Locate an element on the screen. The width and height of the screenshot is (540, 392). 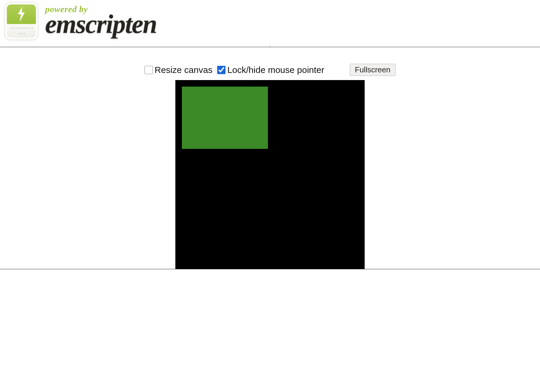
header: powered by emscripten is located at coordinates (270, 22).